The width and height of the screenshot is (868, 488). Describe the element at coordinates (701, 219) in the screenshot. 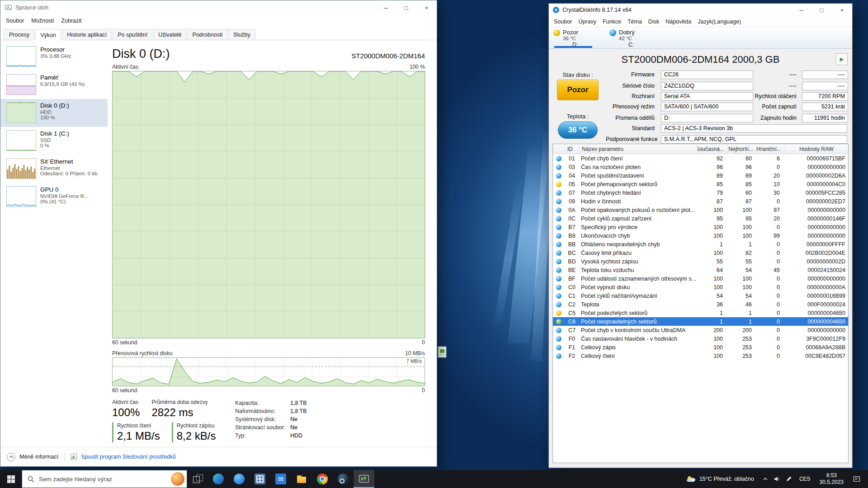

I see `smart-row-0C: 0CPočet cyklů zapnutí zařízení9595200000…` at that location.